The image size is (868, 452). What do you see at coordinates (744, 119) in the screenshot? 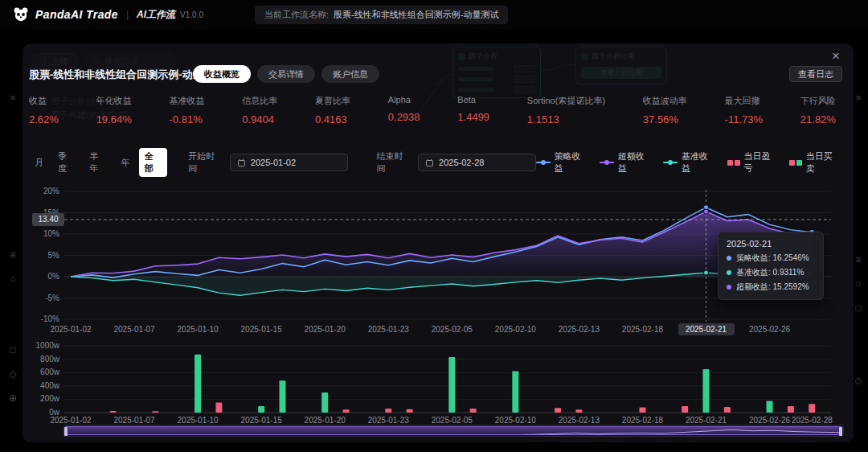
I see `metric-value: -11.73%` at bounding box center [744, 119].